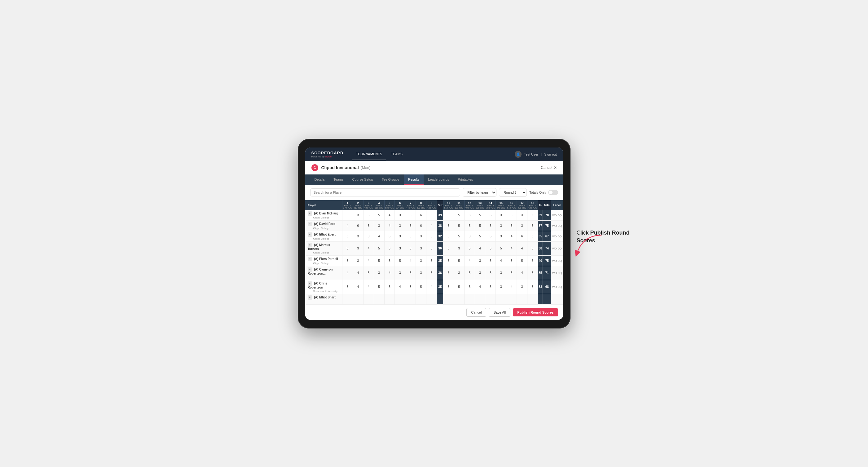 This screenshot has width=868, height=467. Describe the element at coordinates (470, 261) in the screenshot. I see `score-hole-12: 4` at that location.